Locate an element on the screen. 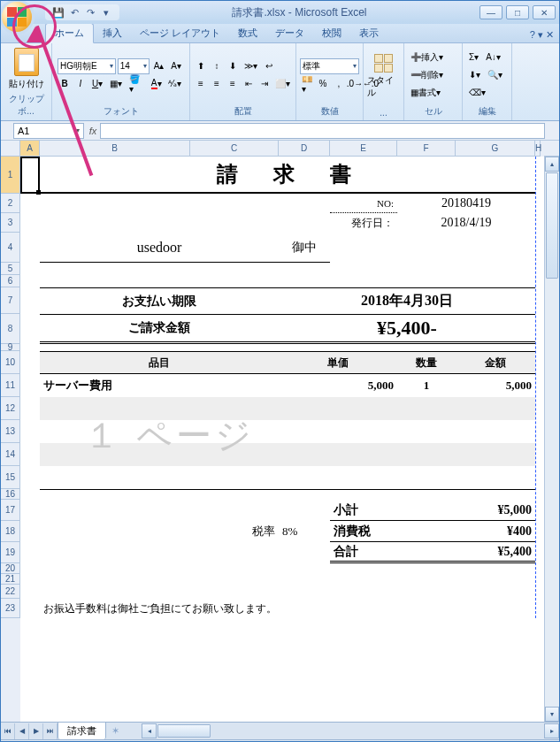  subtotal-label: 小計 is located at coordinates (364, 510).